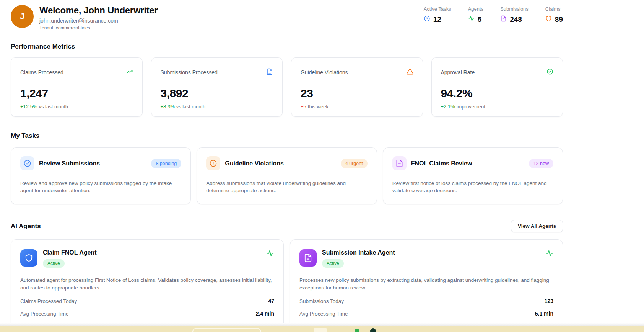 The image size is (644, 332). Describe the element at coordinates (437, 15) in the screenshot. I see `header-stat-active-tasks: Active Tasks 12` at that location.